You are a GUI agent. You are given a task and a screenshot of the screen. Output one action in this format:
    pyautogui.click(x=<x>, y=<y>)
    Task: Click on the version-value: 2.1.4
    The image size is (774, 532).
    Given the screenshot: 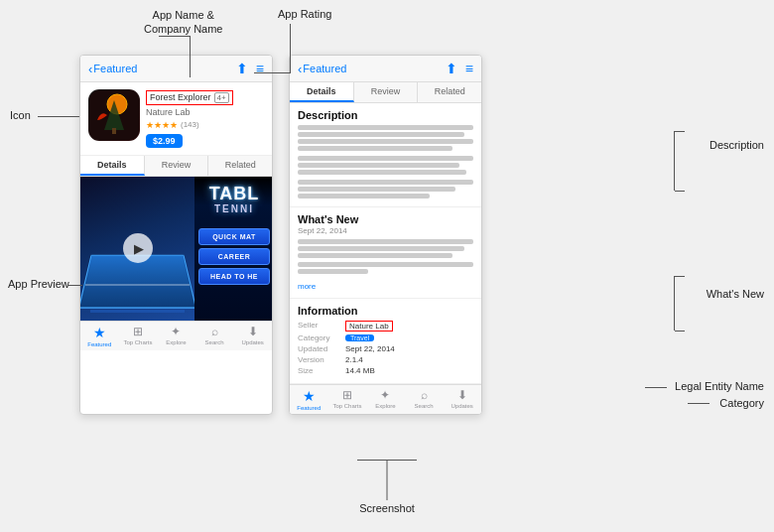 What is the action you would take?
    pyautogui.click(x=354, y=359)
    